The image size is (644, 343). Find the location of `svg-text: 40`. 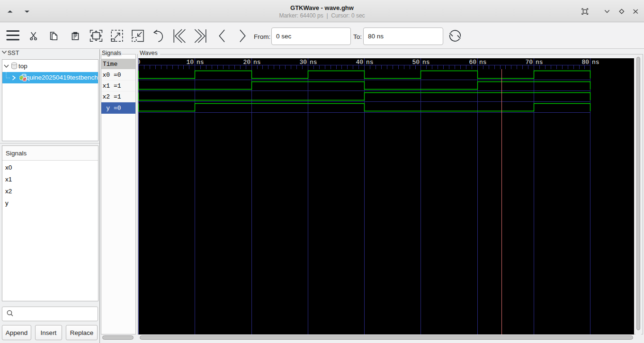

svg-text: 40 is located at coordinates (359, 63).